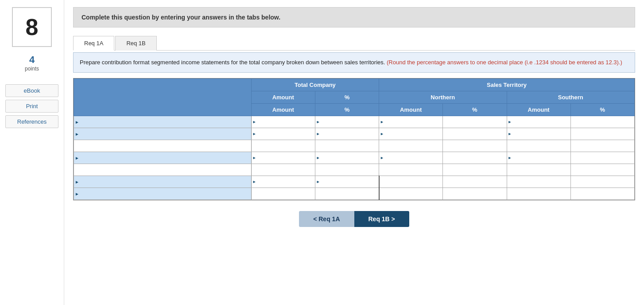 The image size is (644, 305). I want to click on row3-tc-pct-input, so click(347, 146).